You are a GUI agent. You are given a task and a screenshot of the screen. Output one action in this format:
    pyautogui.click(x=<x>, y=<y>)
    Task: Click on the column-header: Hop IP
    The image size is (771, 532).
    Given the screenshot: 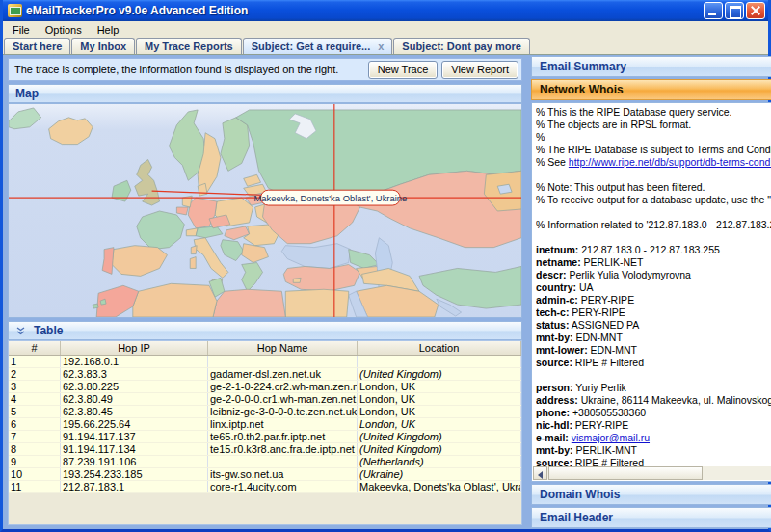 What is the action you would take?
    pyautogui.click(x=135, y=348)
    